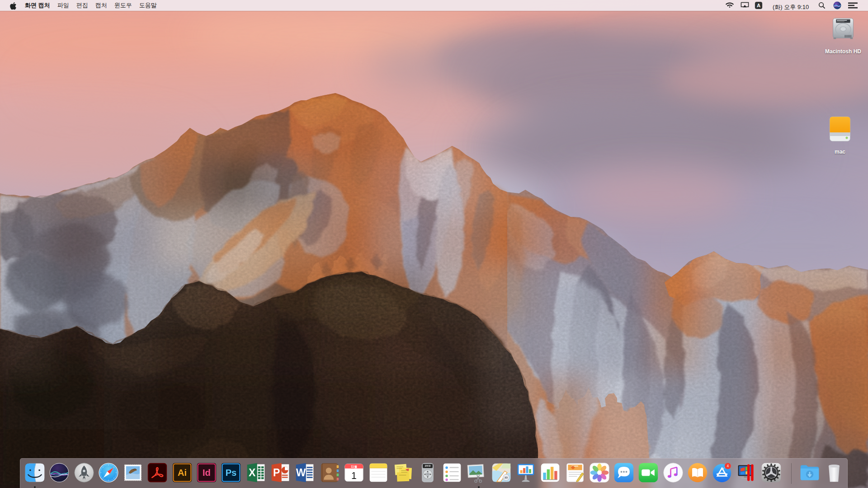 The width and height of the screenshot is (868, 488). I want to click on svg-text: DVD, so click(428, 466).